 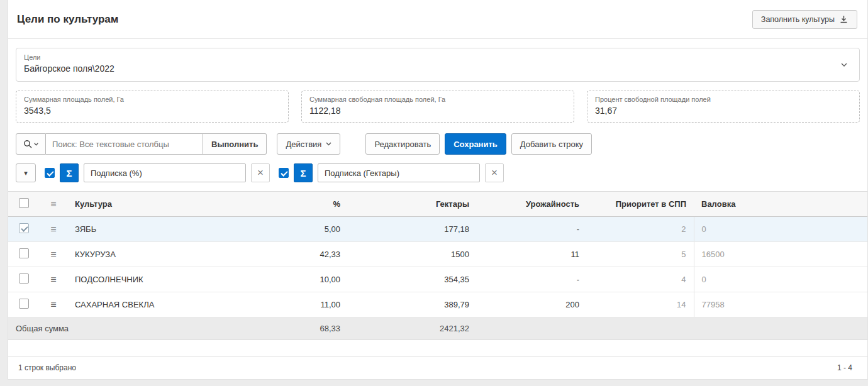 What do you see at coordinates (781, 204) in the screenshot?
I see `column-header-gross: Валовка` at bounding box center [781, 204].